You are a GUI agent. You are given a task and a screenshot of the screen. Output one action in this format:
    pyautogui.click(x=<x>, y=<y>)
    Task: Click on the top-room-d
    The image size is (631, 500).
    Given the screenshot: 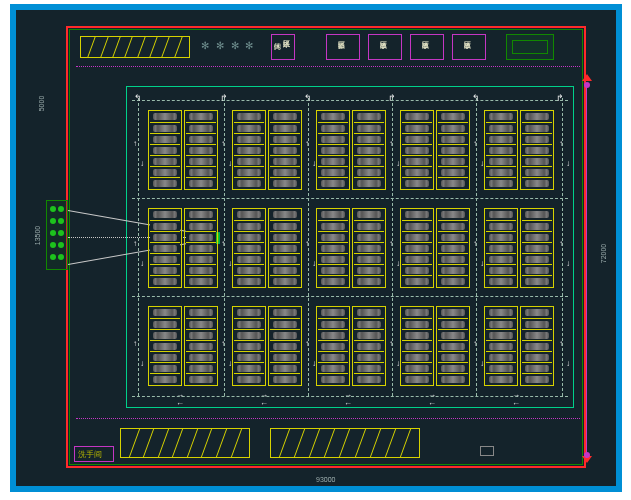 What is the action you would take?
    pyautogui.click(x=427, y=47)
    